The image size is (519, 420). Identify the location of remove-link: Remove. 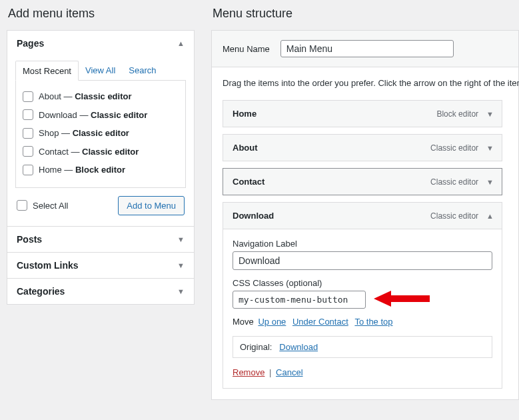
(249, 372).